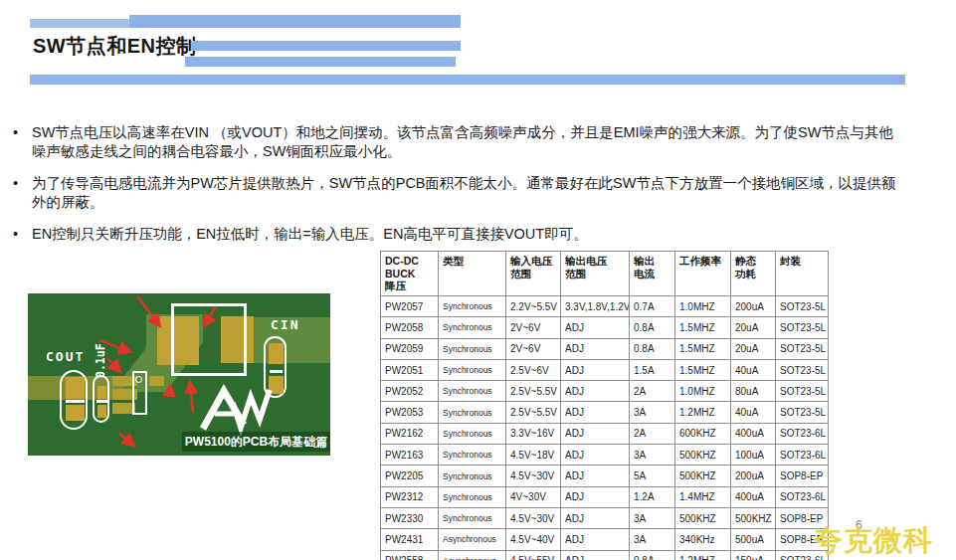  I want to click on table-header-cell: DC-DC BUCK 降压, so click(410, 275).